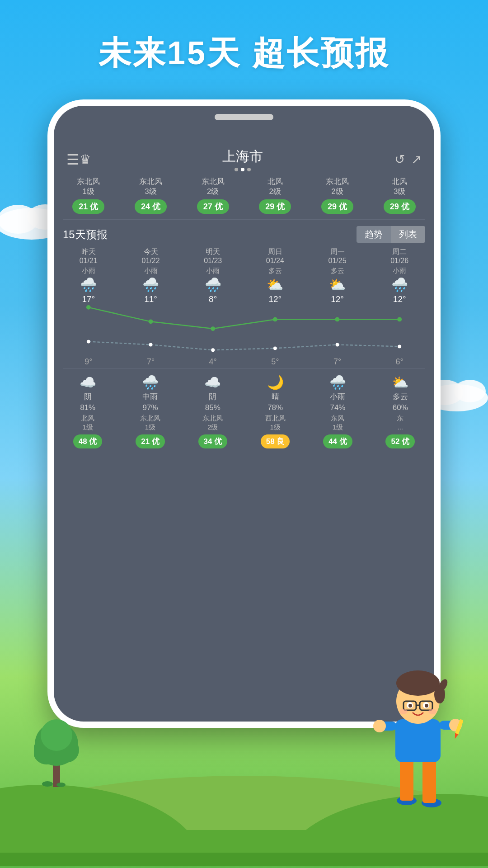 The width and height of the screenshot is (488, 868). What do you see at coordinates (417, 159) in the screenshot?
I see `share-icon: ↗` at bounding box center [417, 159].